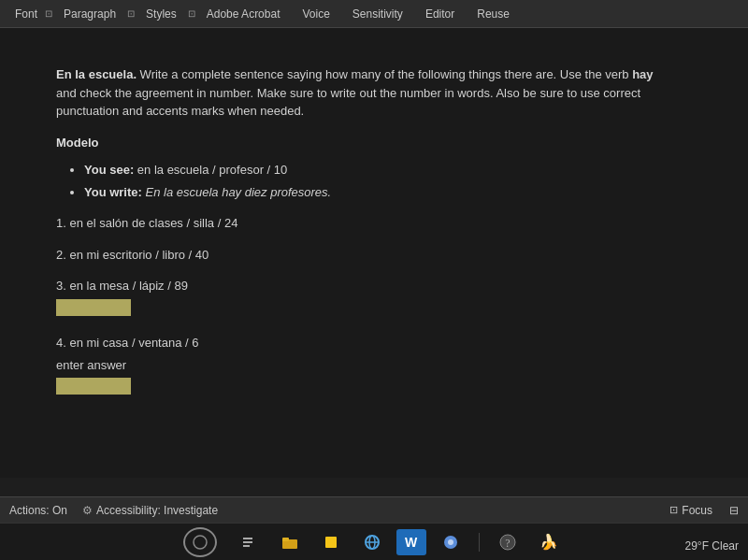 Image resolution: width=748 pixels, height=560 pixels. What do you see at coordinates (161, 13) in the screenshot?
I see `ribbon-styles: Styles` at bounding box center [161, 13].